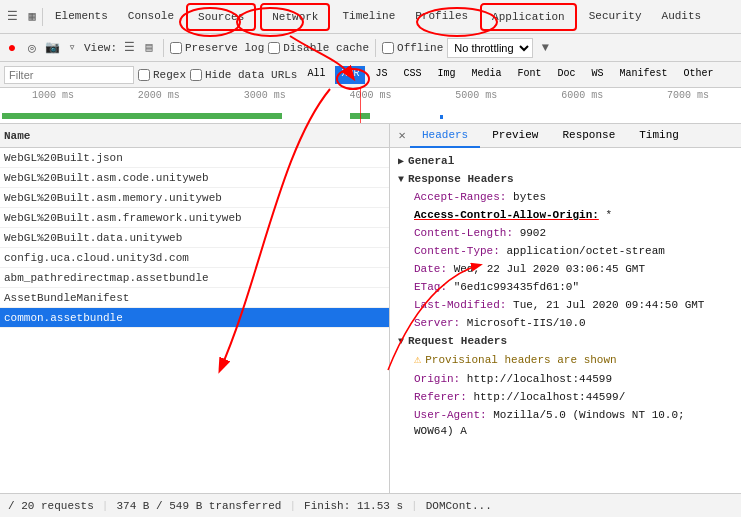 The height and width of the screenshot is (517, 741). Describe the element at coordinates (699, 75) in the screenshot. I see `filter-other-btn: Other` at that location.